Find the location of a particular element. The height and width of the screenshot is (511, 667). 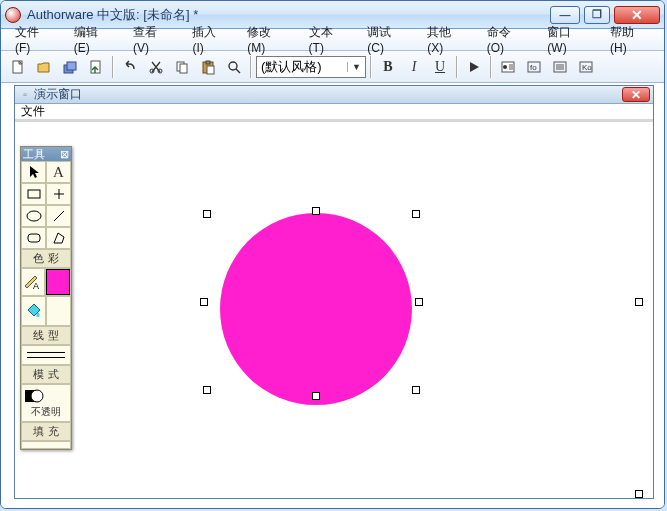

cut-icon is located at coordinates (156, 67).